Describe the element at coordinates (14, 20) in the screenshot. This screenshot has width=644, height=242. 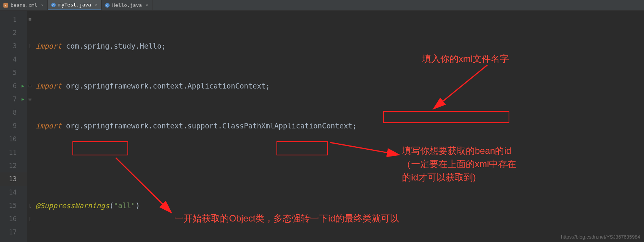
I see `line-number: 1` at that location.